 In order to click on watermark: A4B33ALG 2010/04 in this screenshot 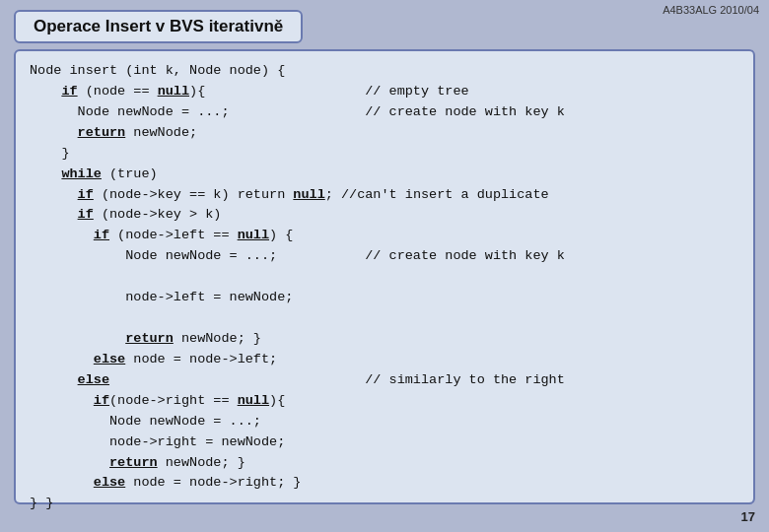, I will do `click(711, 10)`.